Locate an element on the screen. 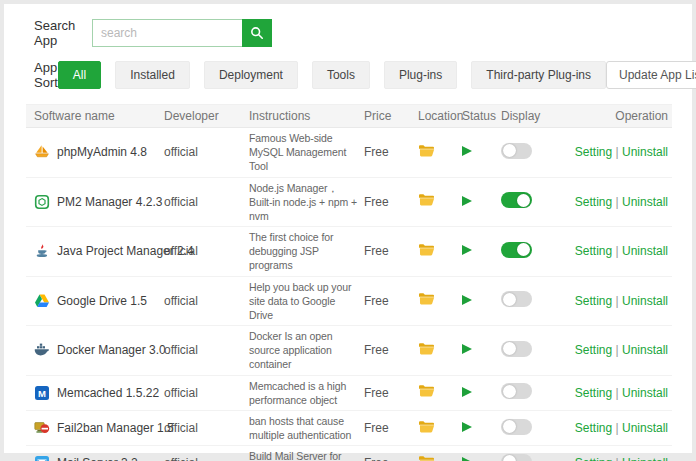 Image resolution: width=696 pixels, height=461 pixels. sort-tab-plugins: Plug-ins is located at coordinates (420, 75).